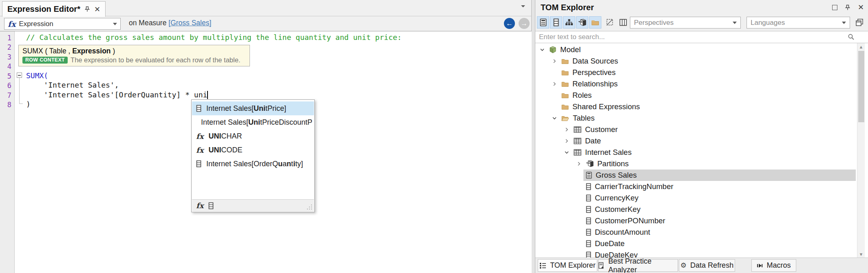 Image resolution: width=868 pixels, height=273 pixels. What do you see at coordinates (577, 152) in the screenshot?
I see `table-icon` at bounding box center [577, 152].